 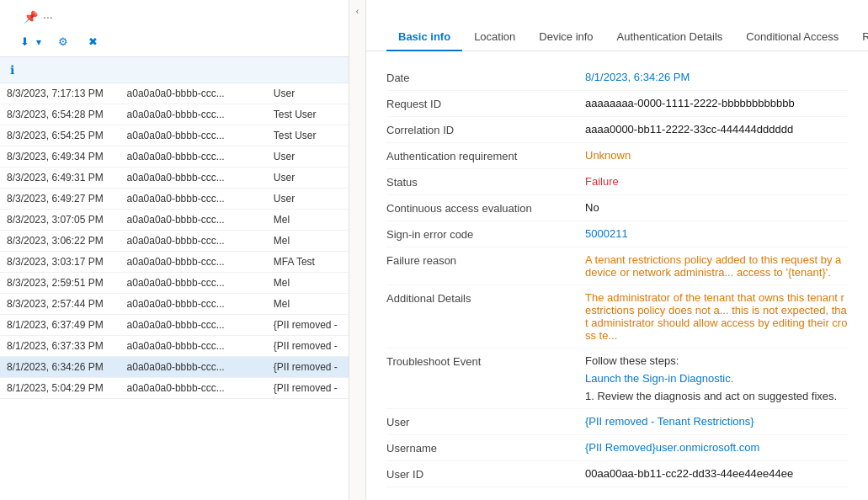 What do you see at coordinates (174, 283) in the screenshot?
I see `table-row: 8/3/2023, 2:59:51 PM a0a0a0a0-bbbb-ccc..…` at bounding box center [174, 283].